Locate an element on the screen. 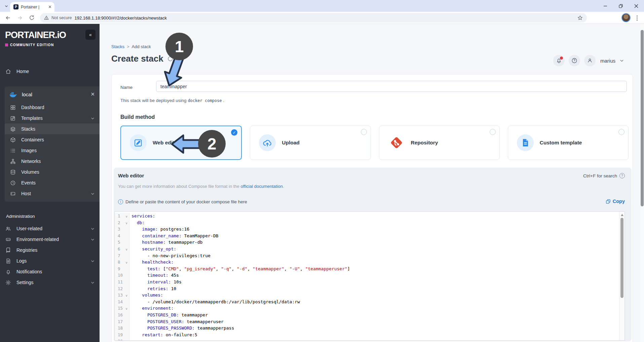 The height and width of the screenshot is (342, 644). user-menu-button is located at coordinates (590, 61).